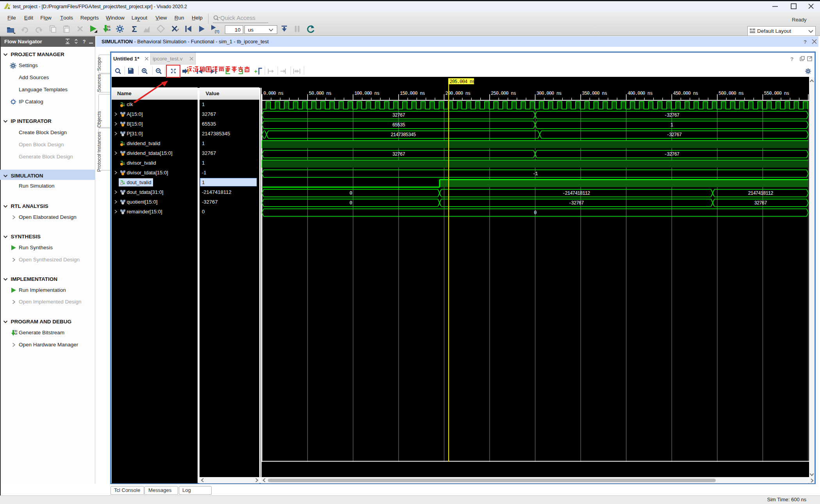 The height and width of the screenshot is (504, 820). Describe the element at coordinates (576, 193) in the screenshot. I see `svg-text: -2147418112` at that location.